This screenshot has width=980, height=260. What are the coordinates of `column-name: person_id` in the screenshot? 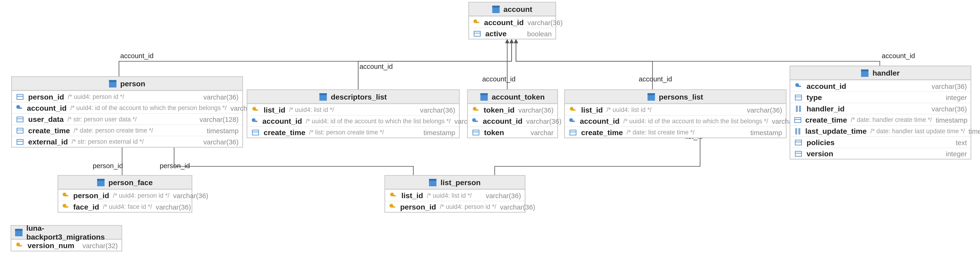 It's located at (418, 207).